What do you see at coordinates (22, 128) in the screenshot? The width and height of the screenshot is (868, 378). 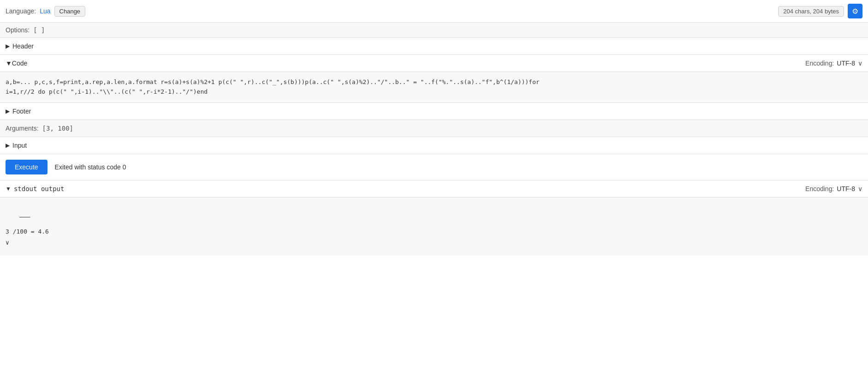 I see `arguments-label: Arguments:` at bounding box center [22, 128].